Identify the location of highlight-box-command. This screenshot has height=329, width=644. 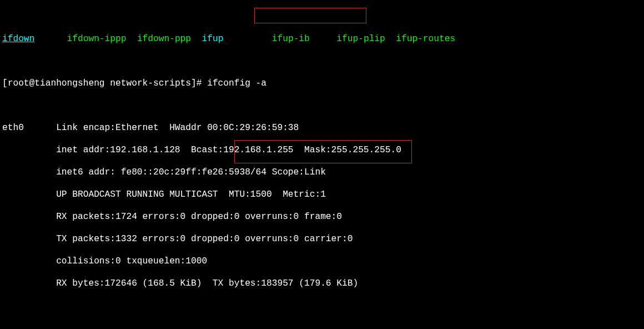
(310, 16).